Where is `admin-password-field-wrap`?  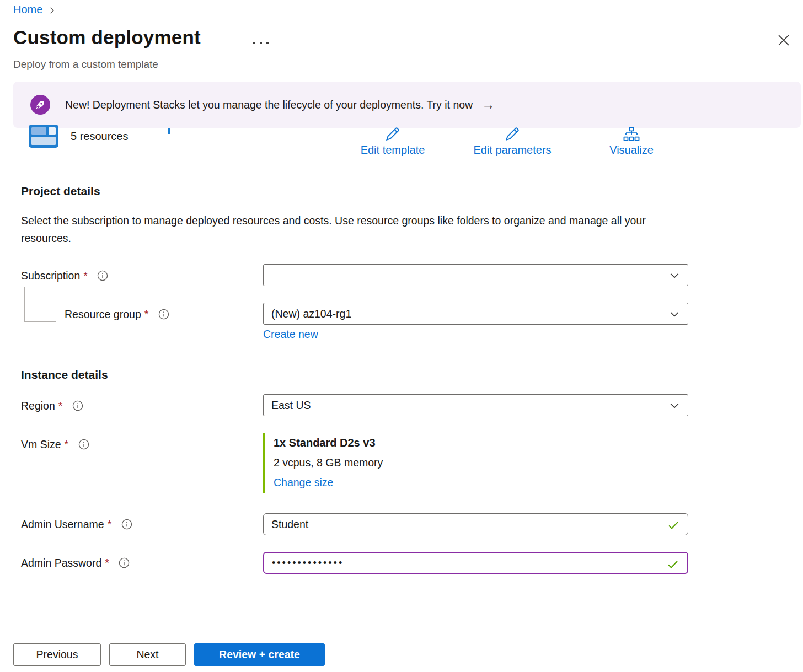 admin-password-field-wrap is located at coordinates (475, 563).